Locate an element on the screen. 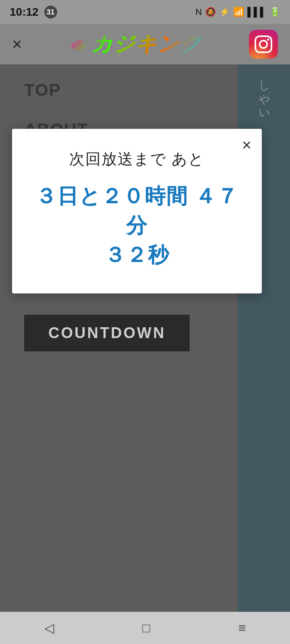 The height and width of the screenshot is (644, 290). antenna-icon: N is located at coordinates (199, 12).